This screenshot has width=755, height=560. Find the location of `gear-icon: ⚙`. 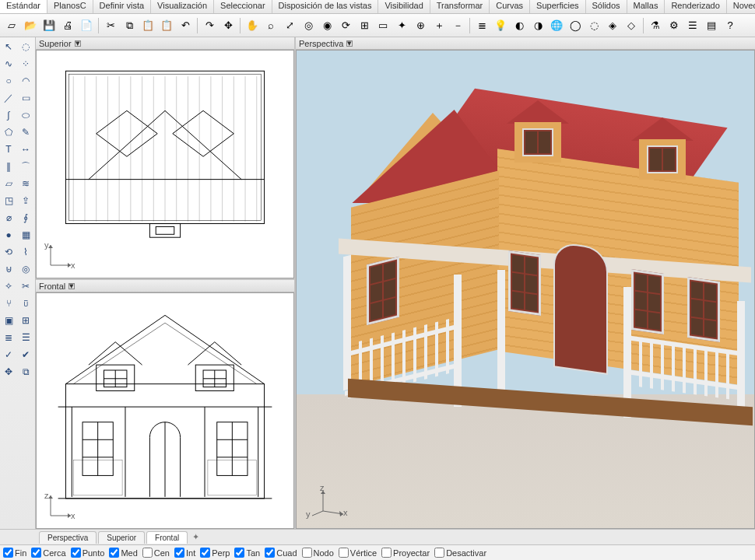

gear-icon: ⚙ is located at coordinates (674, 26).